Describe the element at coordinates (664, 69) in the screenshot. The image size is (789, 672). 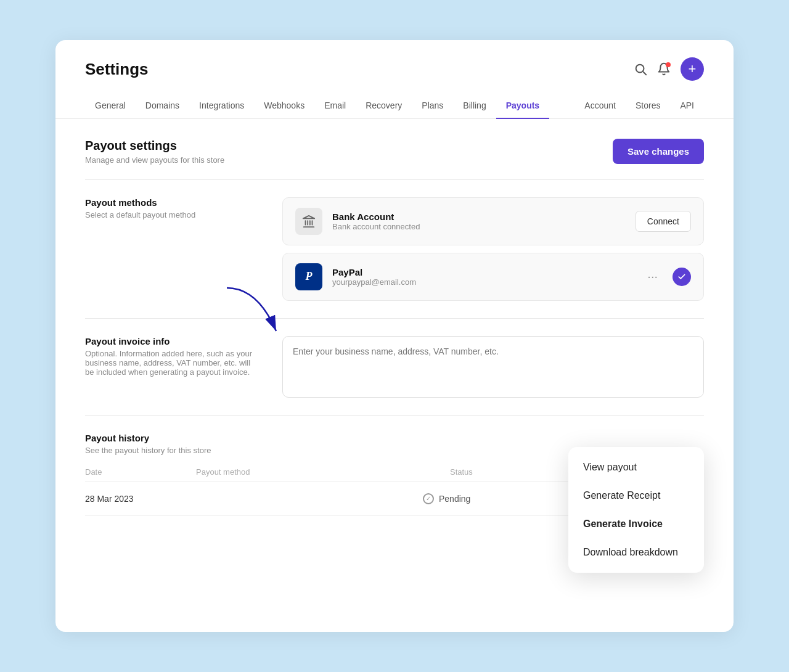
I see `notifications-button` at that location.